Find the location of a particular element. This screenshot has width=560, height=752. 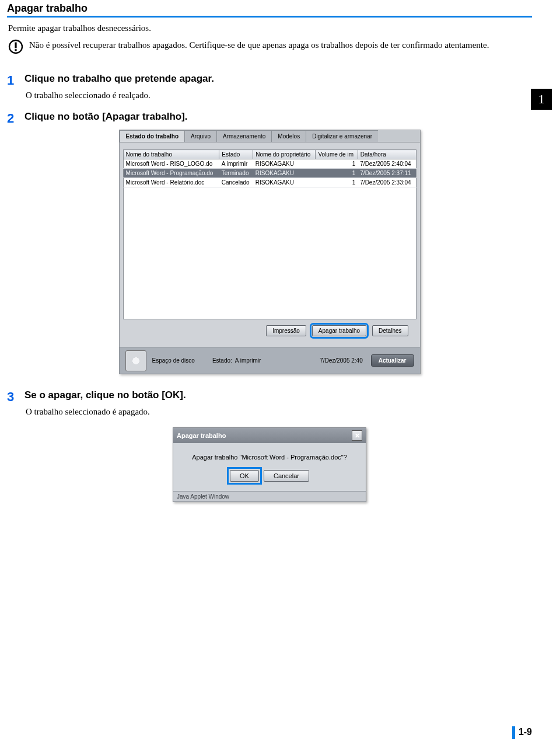

col-state: Estado is located at coordinates (236, 155).